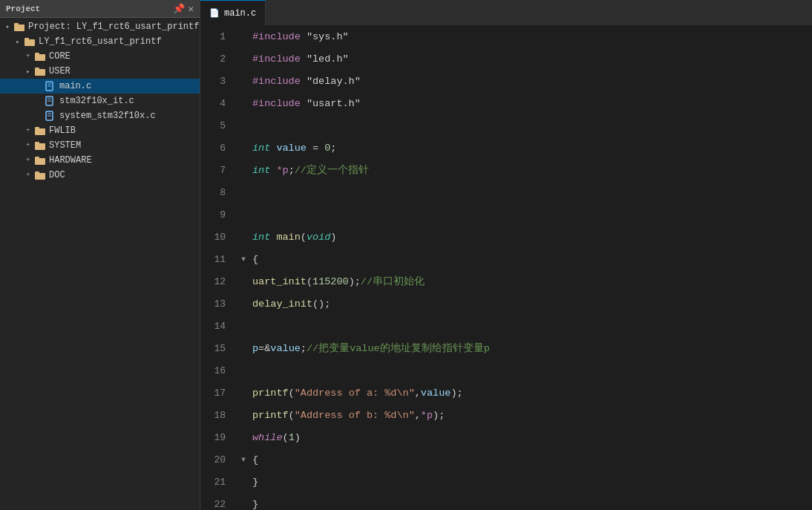  Describe the element at coordinates (219, 126) in the screenshot. I see `line-number: 5` at that location.